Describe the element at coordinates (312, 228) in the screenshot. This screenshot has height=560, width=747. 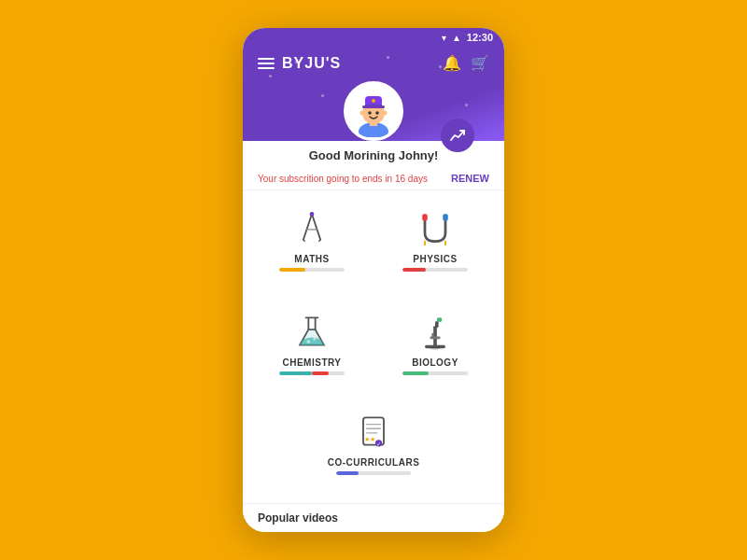
I see `maths-icon` at that location.